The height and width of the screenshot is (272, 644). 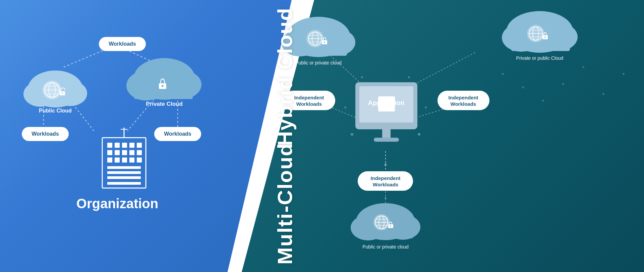 I want to click on workloads-right-label: Workloads, so click(x=178, y=134).